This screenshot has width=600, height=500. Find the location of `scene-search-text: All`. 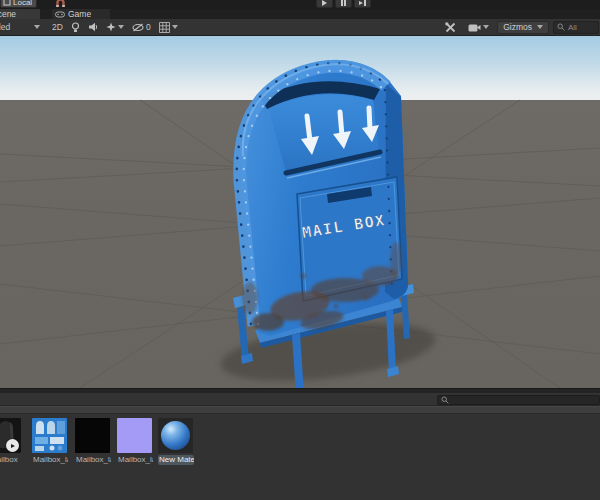

scene-search-text: All is located at coordinates (572, 28).